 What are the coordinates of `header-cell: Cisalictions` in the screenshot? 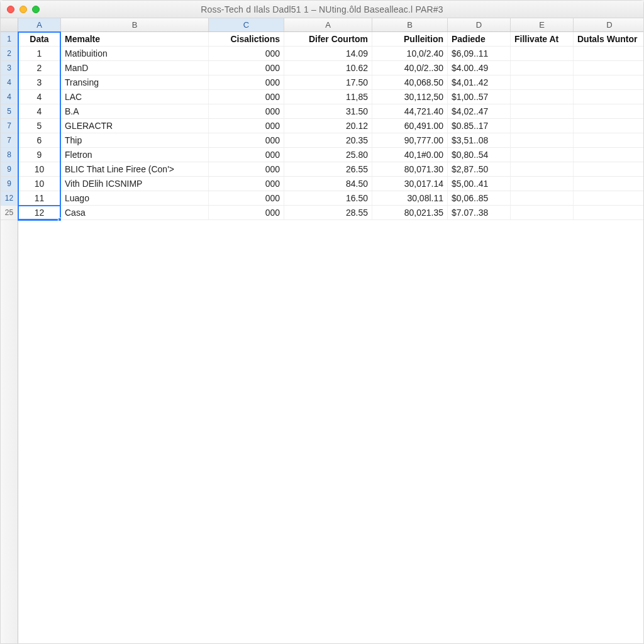 It's located at (247, 39).